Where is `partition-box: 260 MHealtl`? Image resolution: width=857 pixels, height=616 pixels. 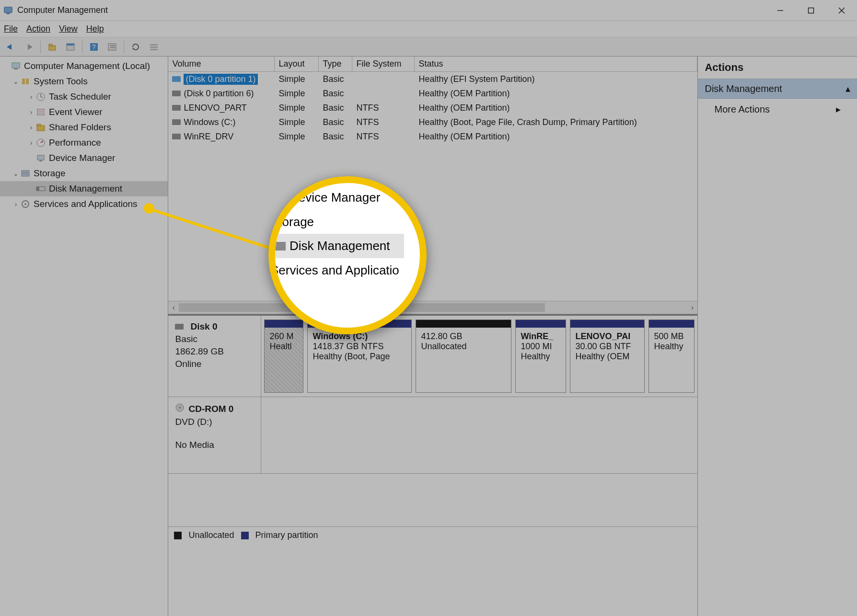
partition-box: 260 MHealtl is located at coordinates (284, 356).